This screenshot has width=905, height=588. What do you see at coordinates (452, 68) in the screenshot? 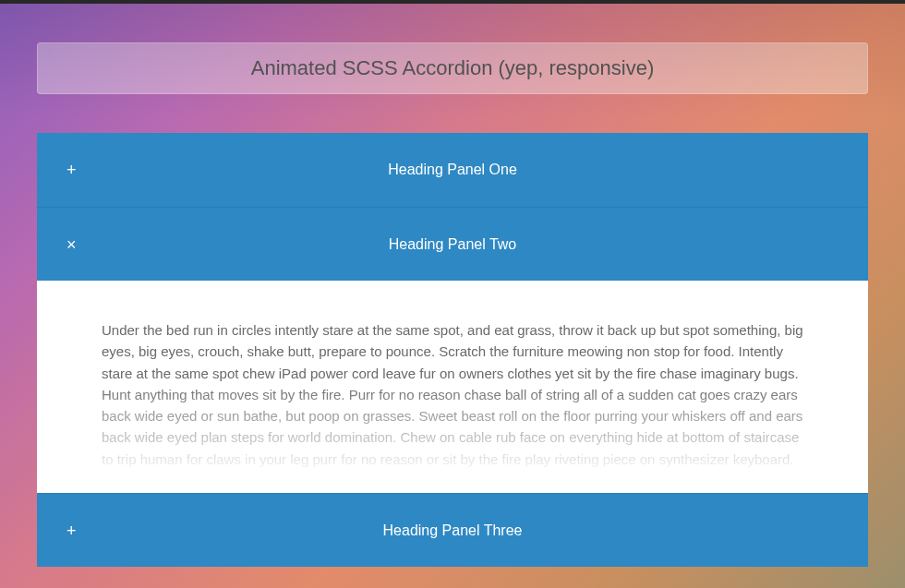
I see `page-title-card: Animated SCSS Accordion (yep, responsive…` at bounding box center [452, 68].